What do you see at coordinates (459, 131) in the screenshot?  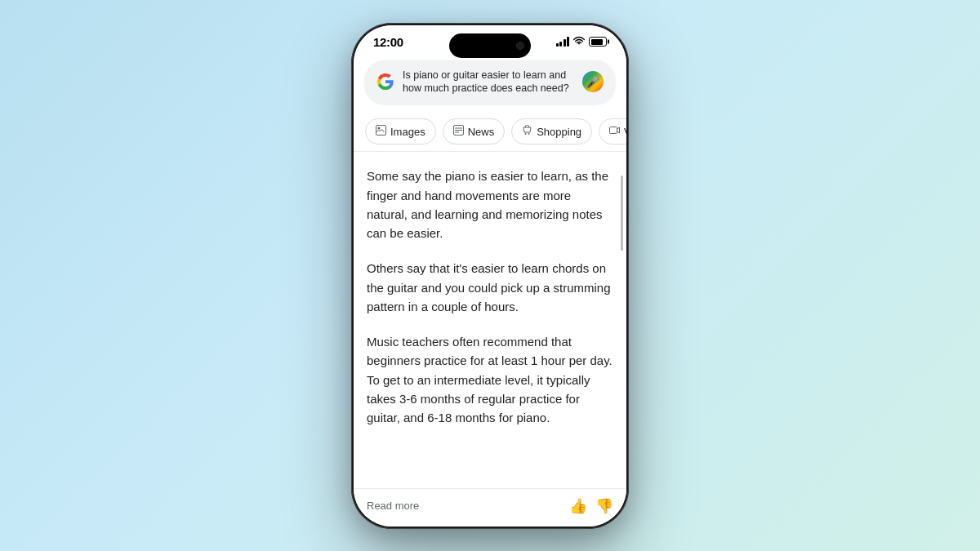 I see `news-tab-icon` at bounding box center [459, 131].